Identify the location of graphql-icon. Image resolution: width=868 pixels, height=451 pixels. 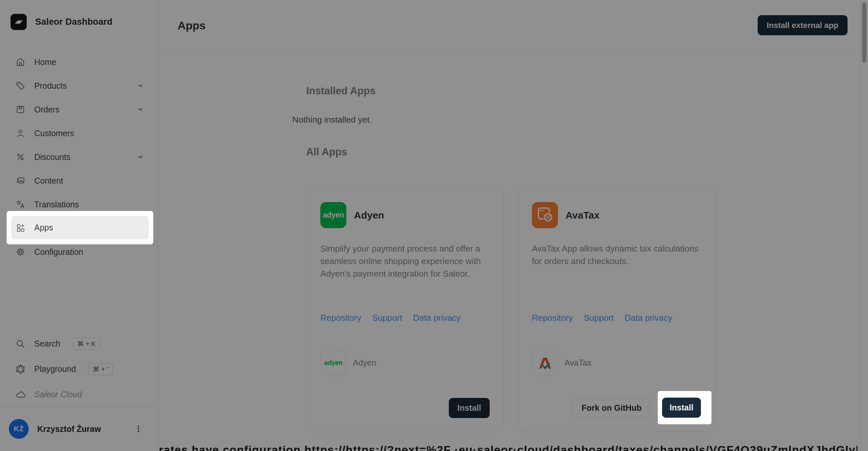
(20, 369).